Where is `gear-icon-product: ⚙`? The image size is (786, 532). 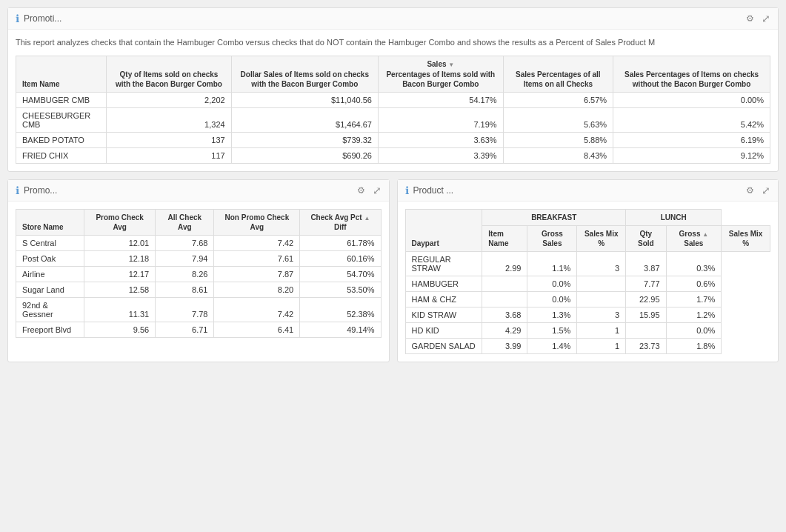 gear-icon-product: ⚙ is located at coordinates (750, 190).